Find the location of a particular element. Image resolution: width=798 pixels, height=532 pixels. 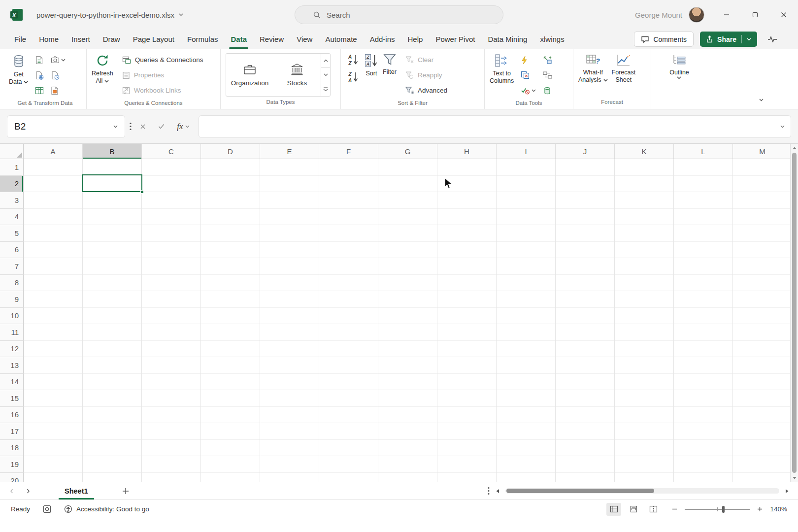

insert-function-button: fx is located at coordinates (183, 127).